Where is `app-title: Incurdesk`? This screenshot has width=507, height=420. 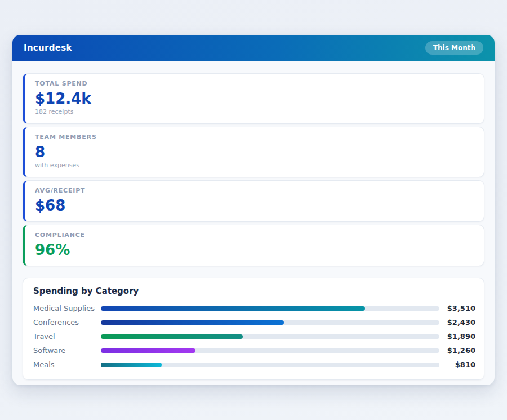 app-title: Incurdesk is located at coordinates (48, 48).